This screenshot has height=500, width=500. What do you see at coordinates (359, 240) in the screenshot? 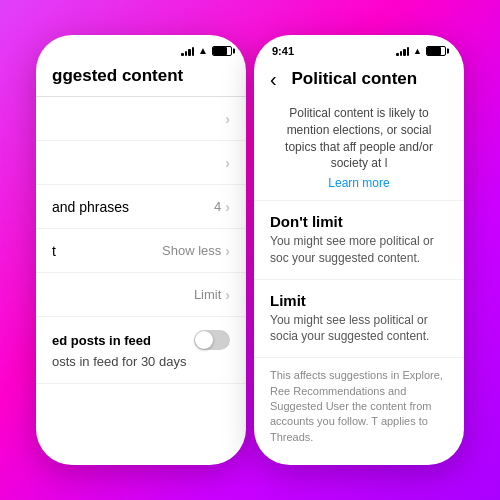
I see `dont-limit-option: Don't limit You might see more political…` at bounding box center [359, 240].